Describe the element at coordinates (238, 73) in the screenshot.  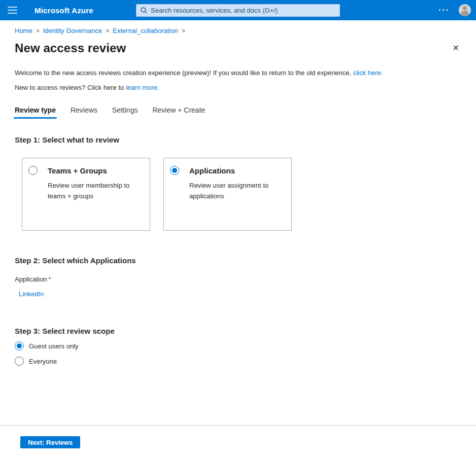
I see `welcome-message: Welcome to the new access reviews creati…` at that location.